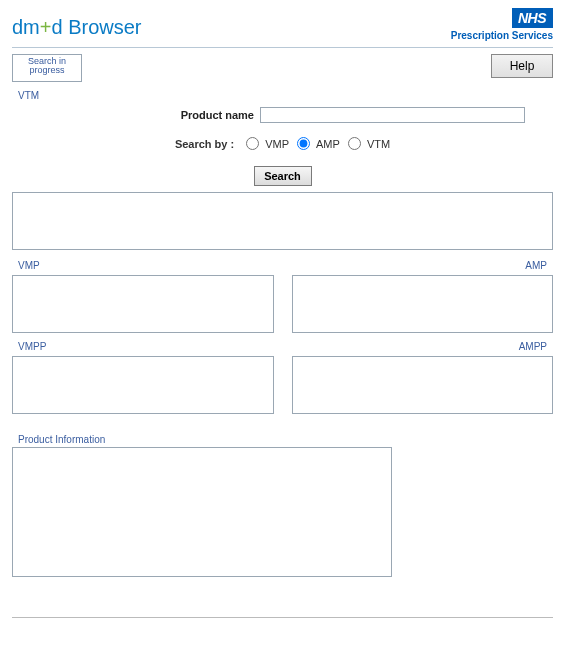  What do you see at coordinates (282, 221) in the screenshot?
I see `vtm-panel` at bounding box center [282, 221].